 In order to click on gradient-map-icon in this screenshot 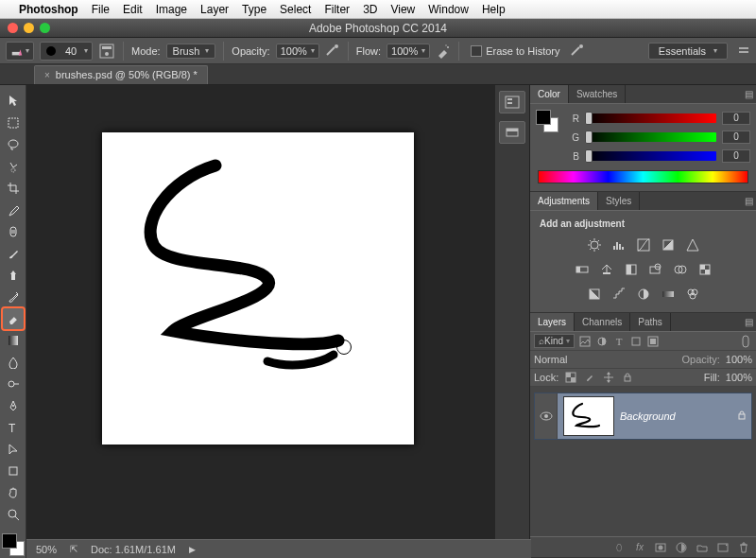, I will do `click(668, 294)`.